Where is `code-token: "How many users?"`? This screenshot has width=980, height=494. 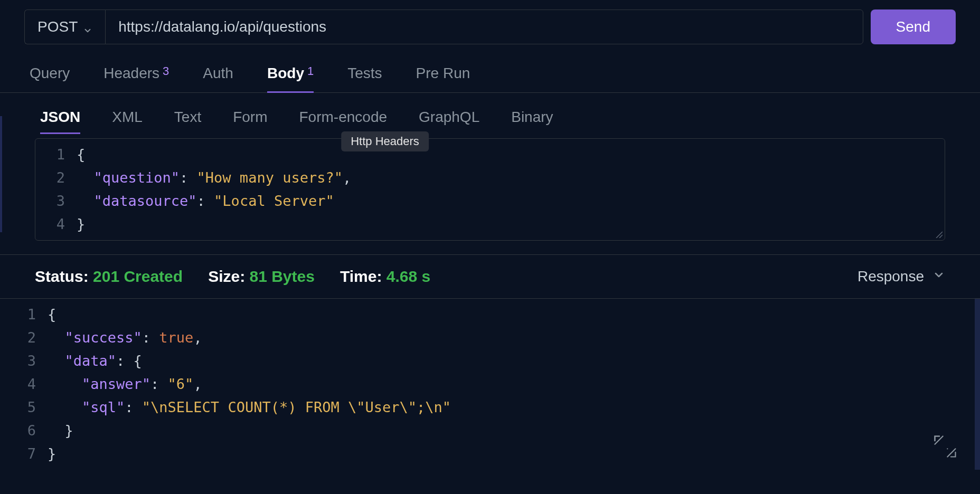 code-token: "How many users?" is located at coordinates (270, 177).